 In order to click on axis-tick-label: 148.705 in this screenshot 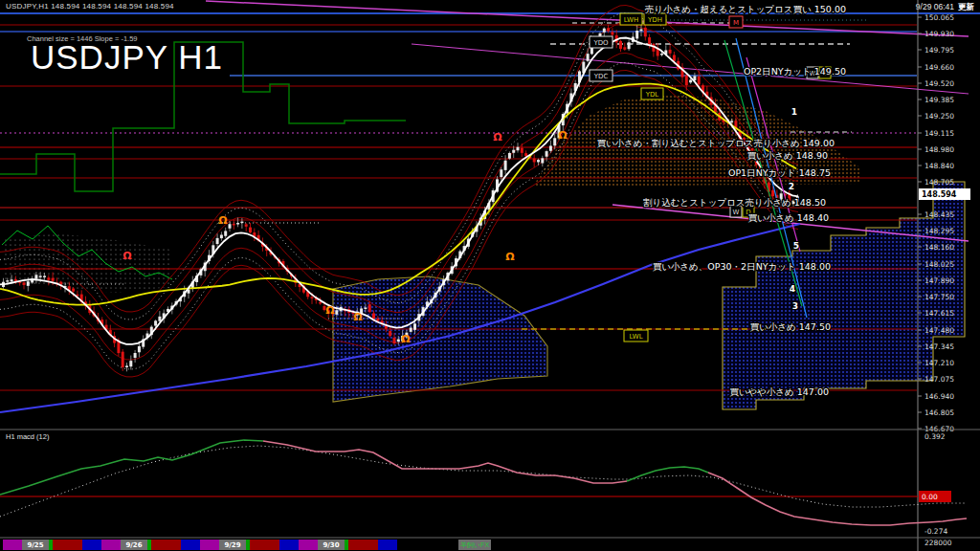, I will do `click(940, 182)`.